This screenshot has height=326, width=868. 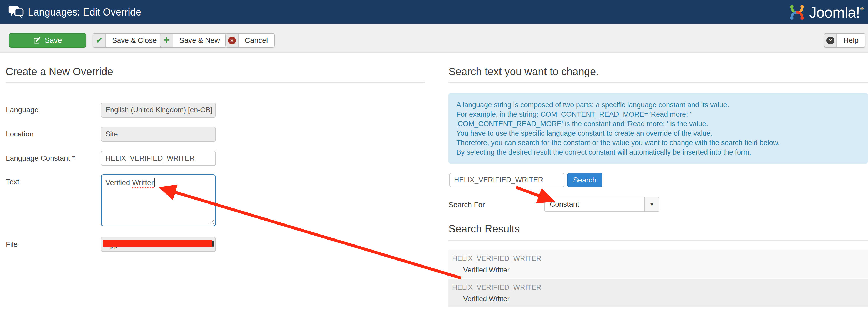 I want to click on location-label: Location, so click(x=20, y=134).